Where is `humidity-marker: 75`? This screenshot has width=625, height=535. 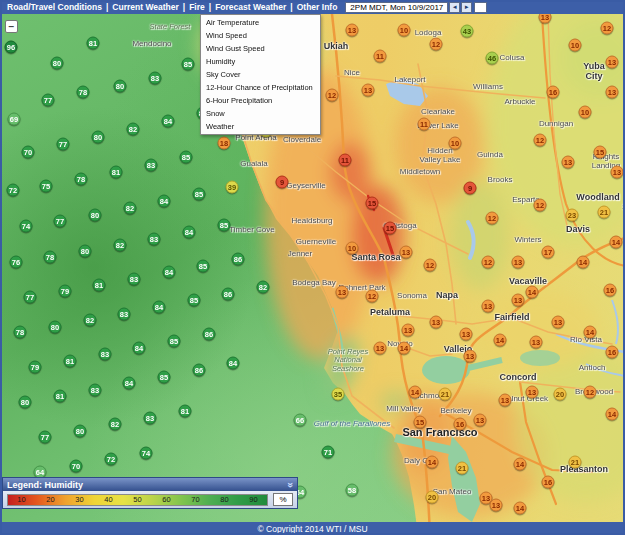
humidity-marker: 75 is located at coordinates (46, 186).